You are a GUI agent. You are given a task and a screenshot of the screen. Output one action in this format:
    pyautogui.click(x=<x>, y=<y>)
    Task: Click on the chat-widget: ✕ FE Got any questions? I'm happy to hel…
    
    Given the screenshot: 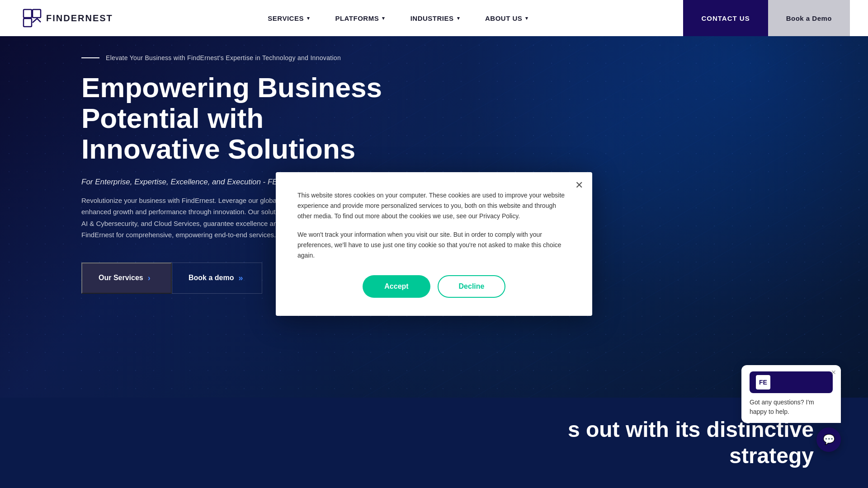 What is the action you would take?
    pyautogui.click(x=791, y=408)
    